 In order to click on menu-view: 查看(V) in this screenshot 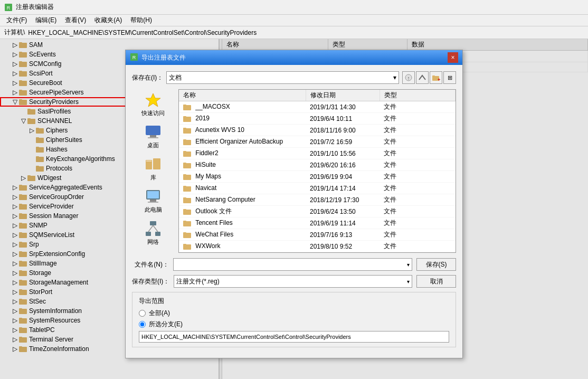, I will do `click(75, 20)`.